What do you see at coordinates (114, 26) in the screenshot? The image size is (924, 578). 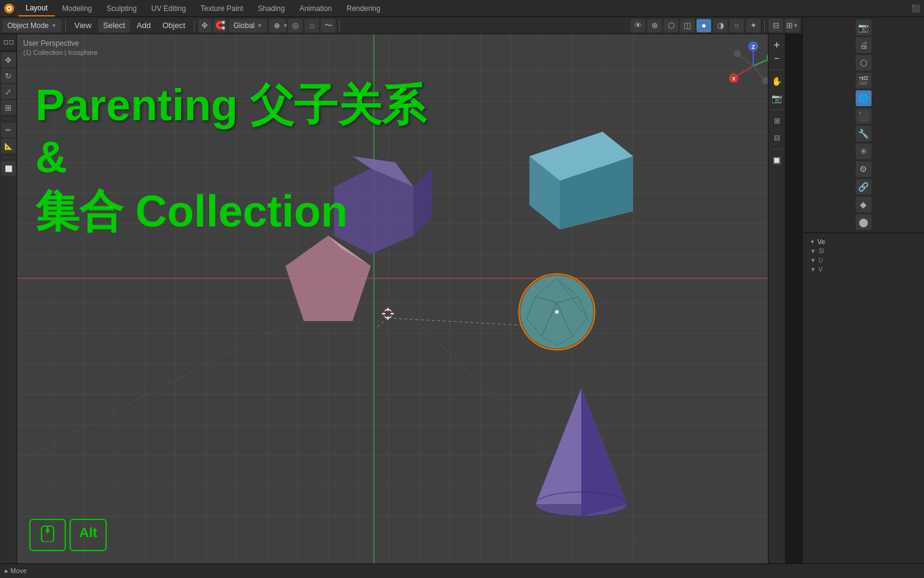 I see `select-menu: Select` at bounding box center [114, 26].